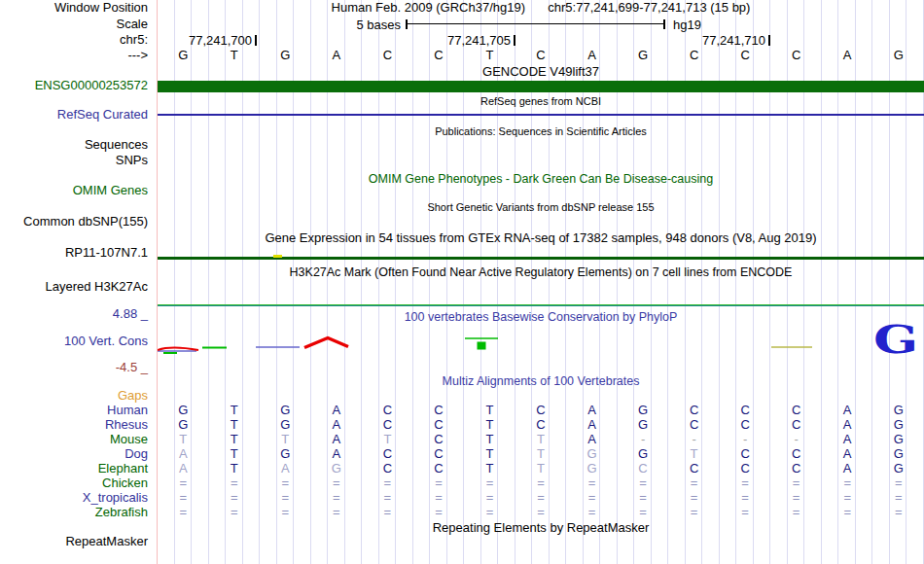 The image size is (924, 564). I want to click on multiz-row-elephant: ATAGCCTTGCCCCAG, so click(541, 469).